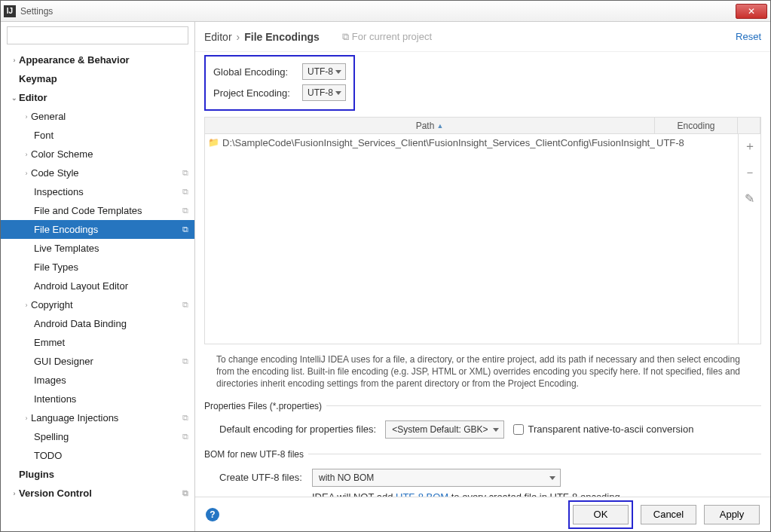 The width and height of the screenshot is (771, 532). Describe the element at coordinates (254, 454) in the screenshot. I see `section-text: BOM for new UTF-8 files` at that location.